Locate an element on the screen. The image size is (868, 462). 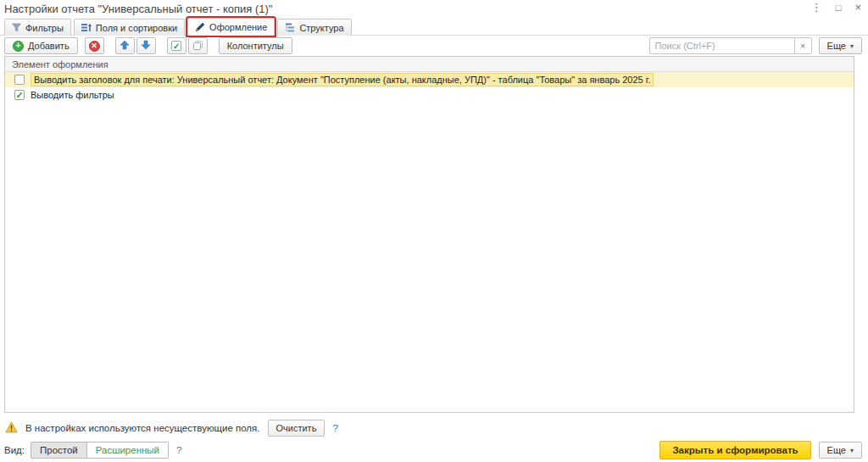
move-down-button is located at coordinates (146, 46).